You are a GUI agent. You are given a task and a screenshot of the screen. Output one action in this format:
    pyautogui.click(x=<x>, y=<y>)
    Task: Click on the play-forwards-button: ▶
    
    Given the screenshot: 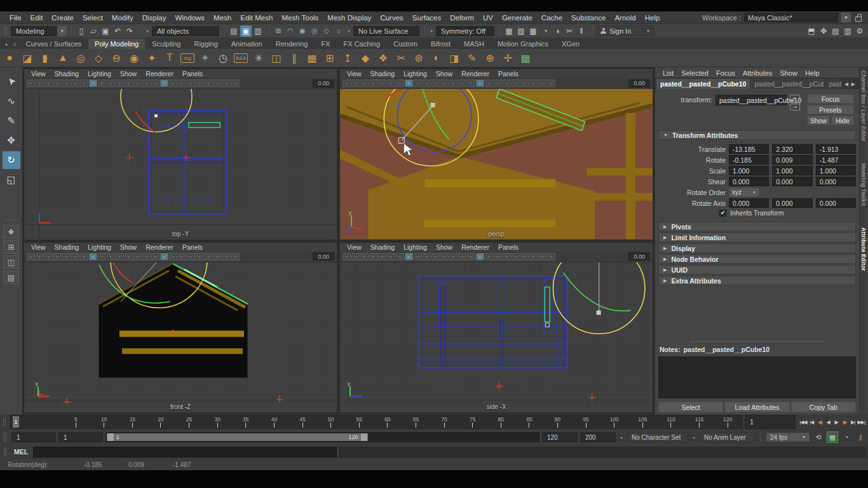 What is the action you would take?
    pyautogui.click(x=836, y=422)
    